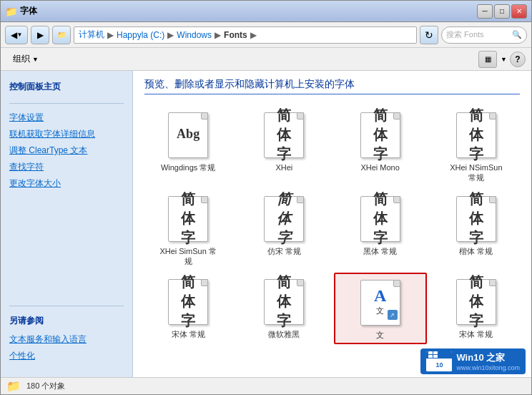 This screenshot has height=395, width=532. I want to click on window-title: 字体, so click(29, 11).